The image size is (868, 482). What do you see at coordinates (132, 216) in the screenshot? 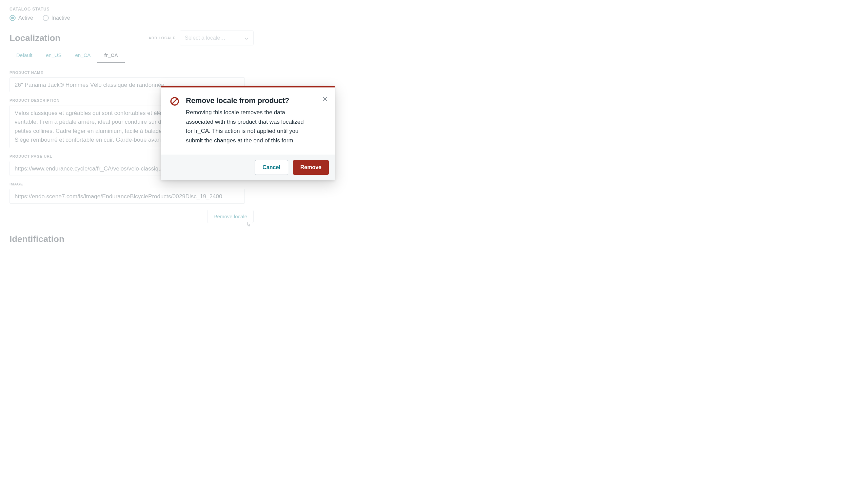
I see `remove-locale-wrap: Remove locale` at bounding box center [132, 216].